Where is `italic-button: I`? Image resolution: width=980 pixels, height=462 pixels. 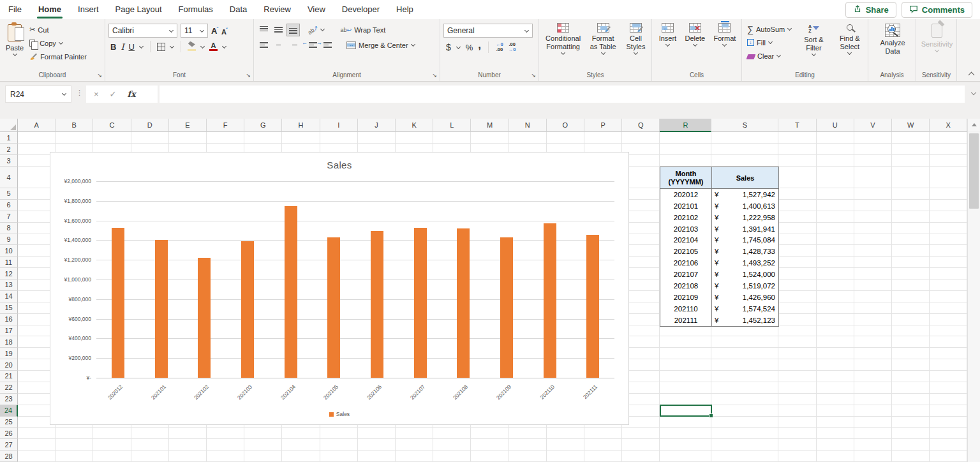 italic-button: I is located at coordinates (122, 47).